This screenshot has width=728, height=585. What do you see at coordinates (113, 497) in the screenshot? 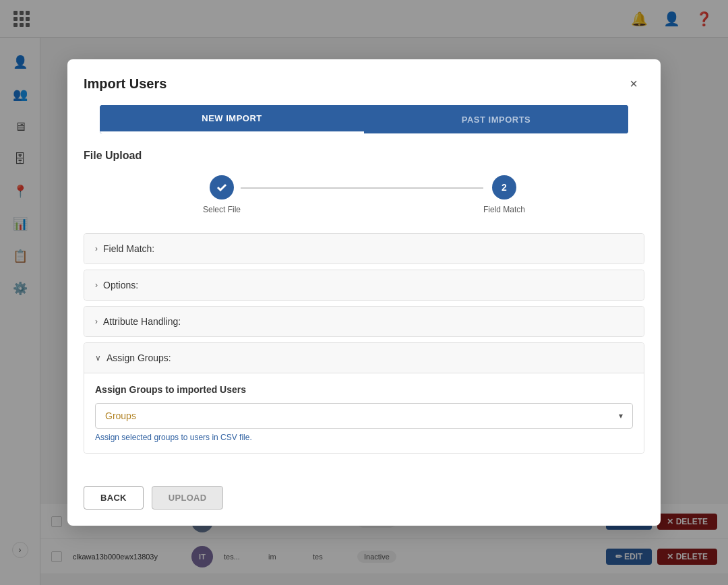
I see `back-button: BACK` at bounding box center [113, 497].